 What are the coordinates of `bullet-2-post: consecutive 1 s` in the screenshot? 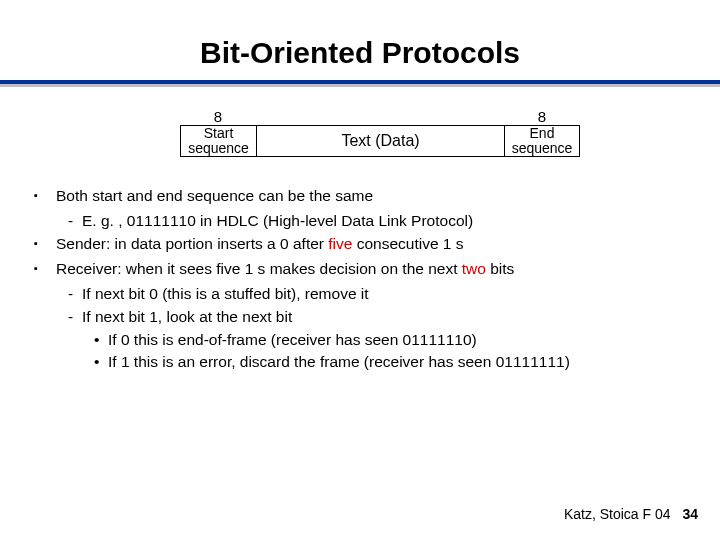 It's located at (408, 244).